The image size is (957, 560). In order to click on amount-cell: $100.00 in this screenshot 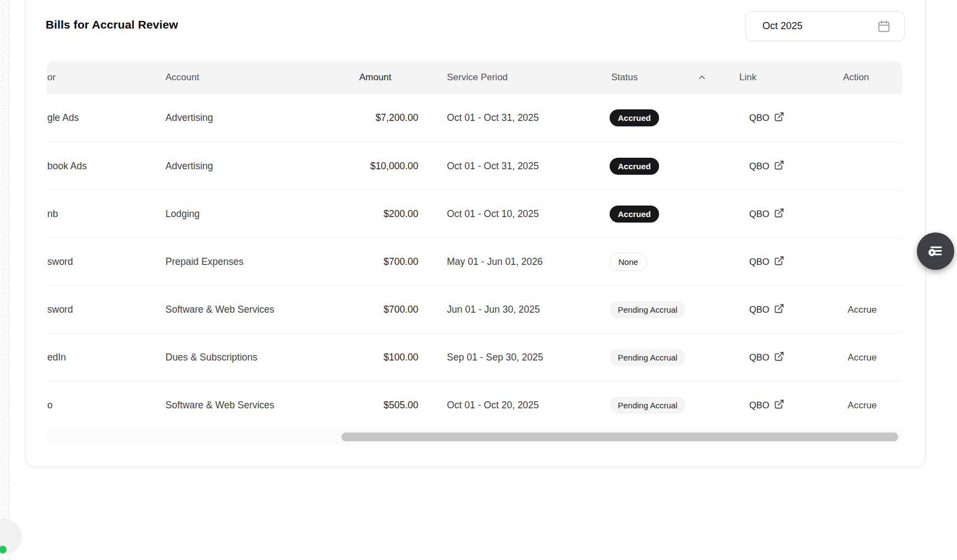, I will do `click(364, 357)`.